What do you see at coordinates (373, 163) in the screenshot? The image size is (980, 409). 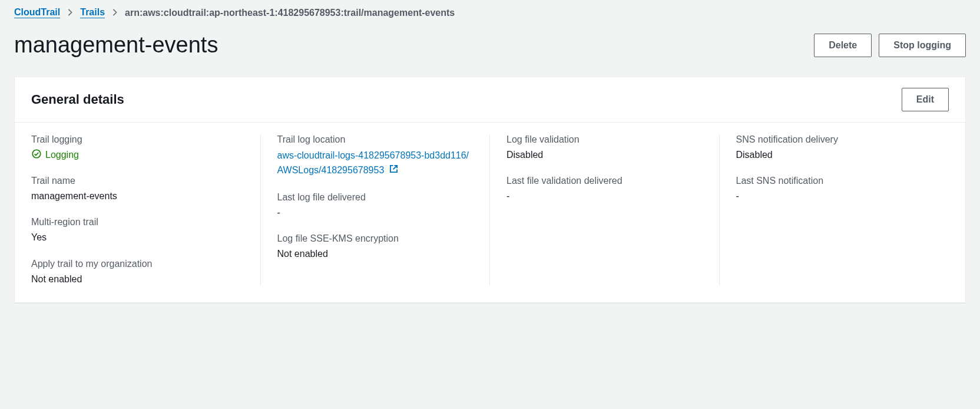 I see `log-location-value: aws-cloudtrail-logs-418295678953-bd3dd11…` at bounding box center [373, 163].